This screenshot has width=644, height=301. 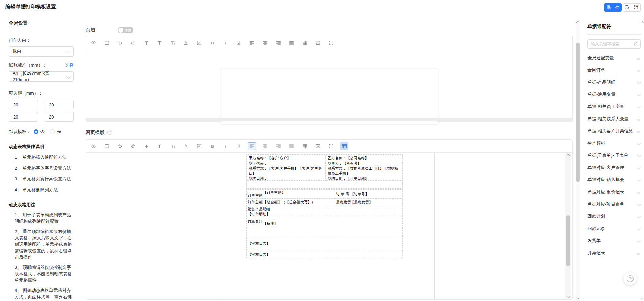 What do you see at coordinates (614, 241) in the screenshot?
I see `wildcard-item: 发货单` at bounding box center [614, 241].